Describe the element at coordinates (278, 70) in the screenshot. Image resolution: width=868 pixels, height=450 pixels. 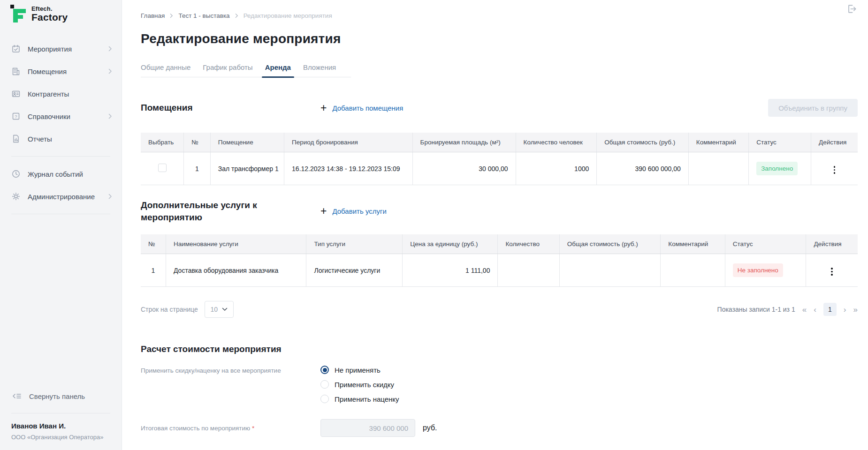
I see `tab-rent: Аренда` at that location.